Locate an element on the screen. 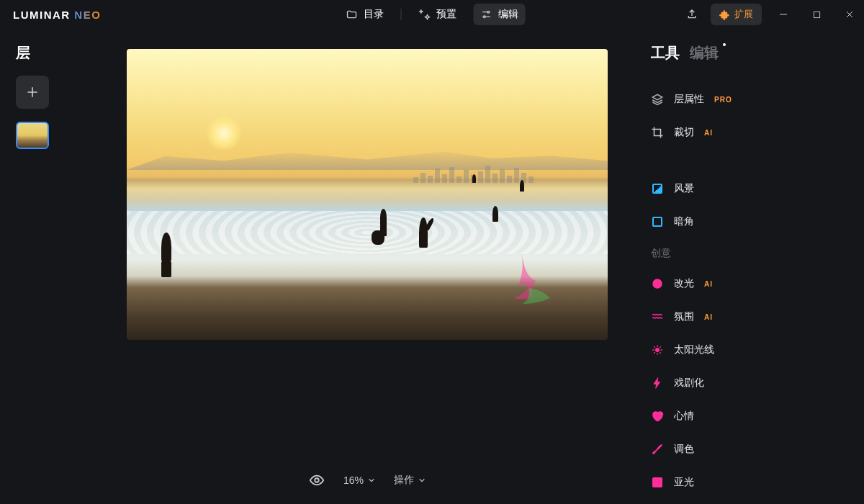  tool-label: 改光 is located at coordinates (684, 284).